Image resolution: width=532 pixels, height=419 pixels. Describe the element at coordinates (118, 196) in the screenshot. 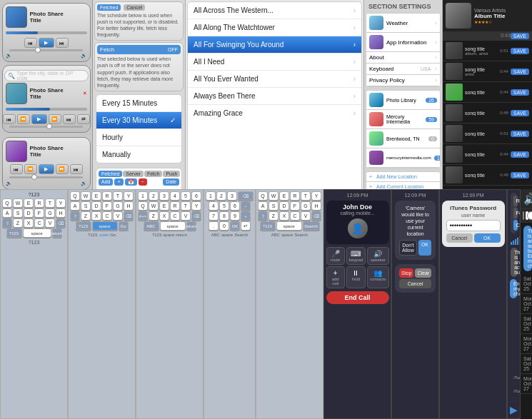

I see `key2-t: T` at that location.